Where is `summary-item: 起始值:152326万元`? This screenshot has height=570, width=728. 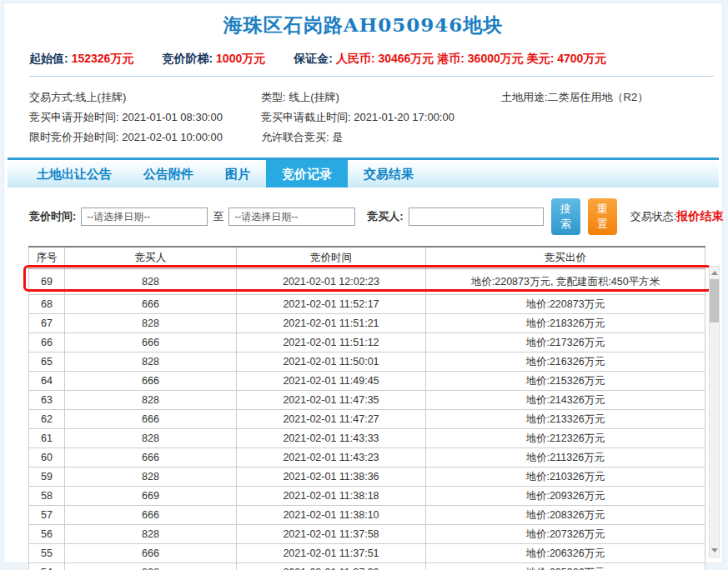
summary-item: 起始值:152326万元 is located at coordinates (82, 59).